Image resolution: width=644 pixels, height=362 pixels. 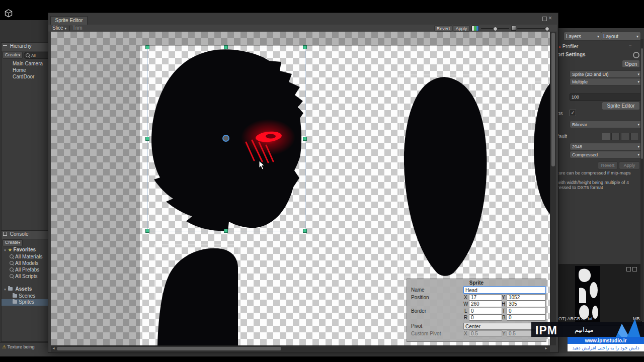 What do you see at coordinates (526, 311) in the screenshot?
I see `border-t-field: 0` at bounding box center [526, 311].